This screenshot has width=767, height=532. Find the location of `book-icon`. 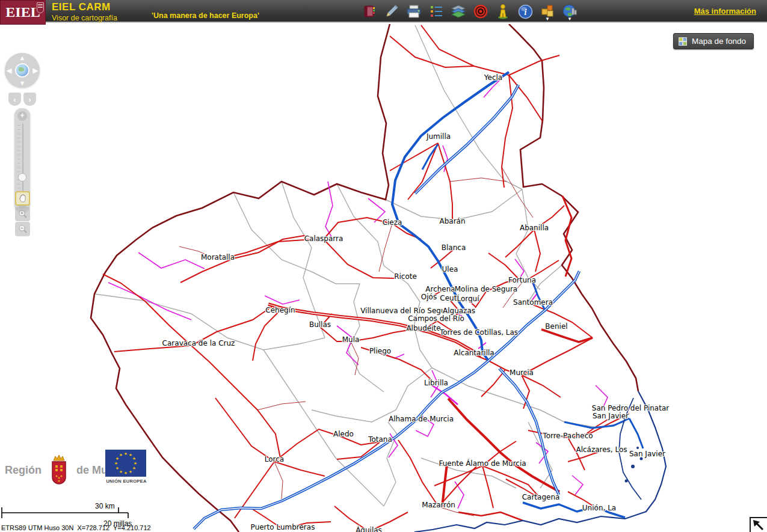

book-icon is located at coordinates (369, 11).